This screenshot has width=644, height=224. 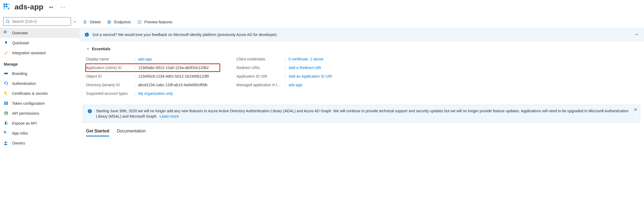 What do you see at coordinates (158, 22) in the screenshot?
I see `toolbar-label: Preview features` at bounding box center [158, 22].